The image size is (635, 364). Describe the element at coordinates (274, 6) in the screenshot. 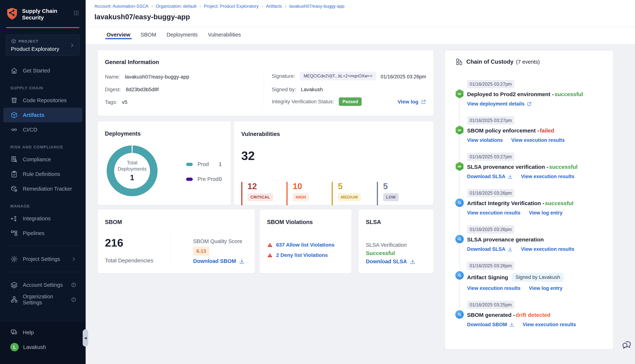

I see `breadcrumb-link-artifacts: Artifacts` at that location.